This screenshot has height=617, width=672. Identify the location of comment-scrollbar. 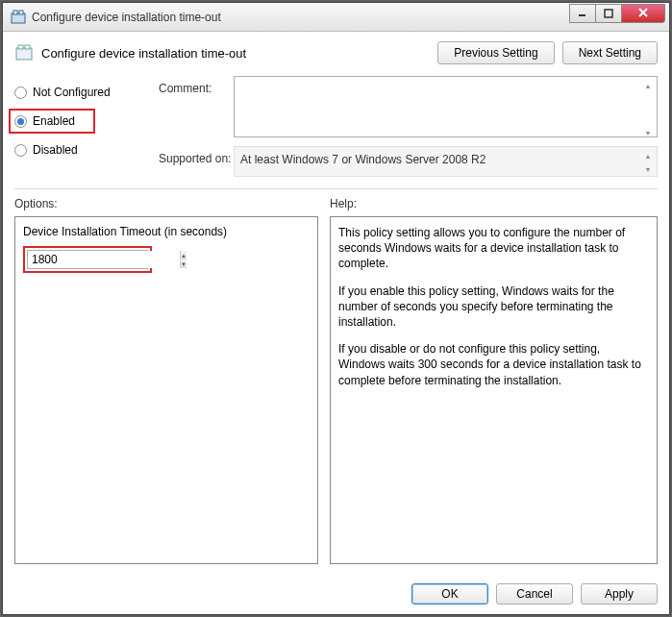
(648, 108).